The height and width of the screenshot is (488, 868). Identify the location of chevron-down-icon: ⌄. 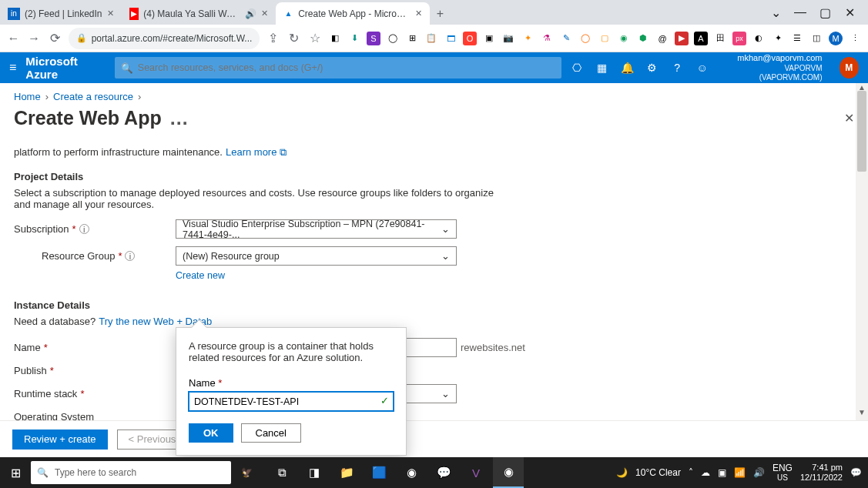
(776, 12).